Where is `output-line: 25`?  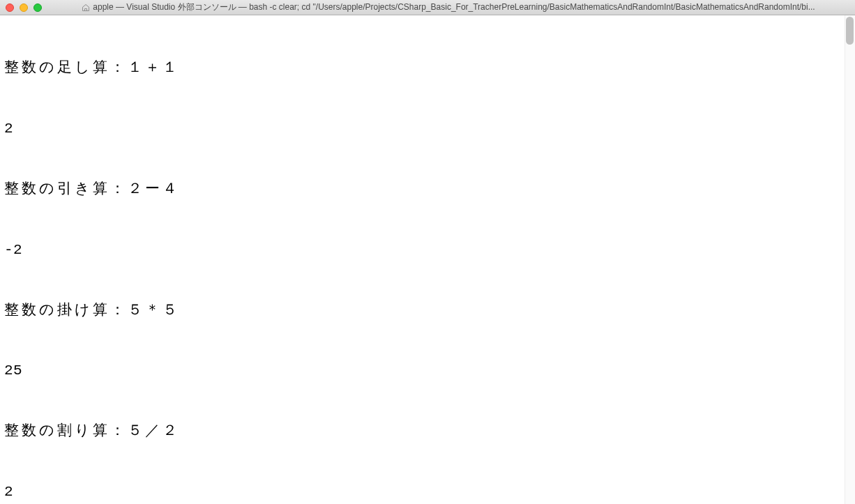
output-line: 25 is located at coordinates (428, 371).